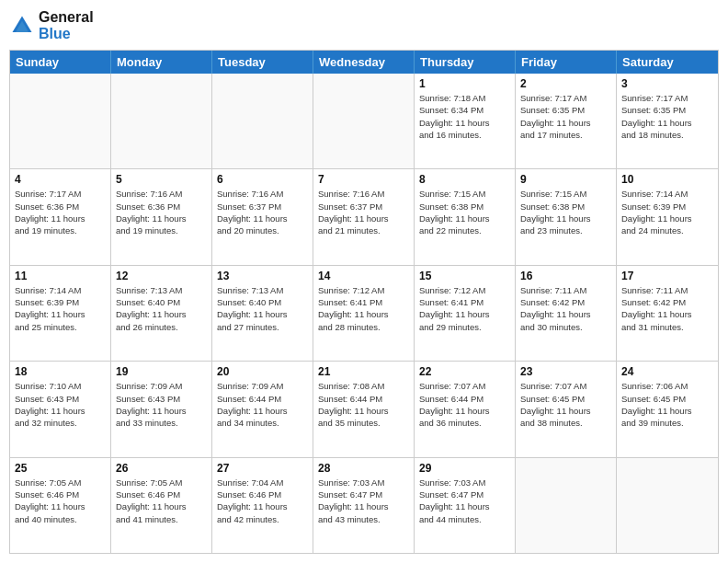 This screenshot has height=563, width=728. What do you see at coordinates (61, 408) in the screenshot?
I see `day-cell-18: 18Sunrise: 7:10 AM Sunset: 6:43 PM Dayli…` at bounding box center [61, 408].